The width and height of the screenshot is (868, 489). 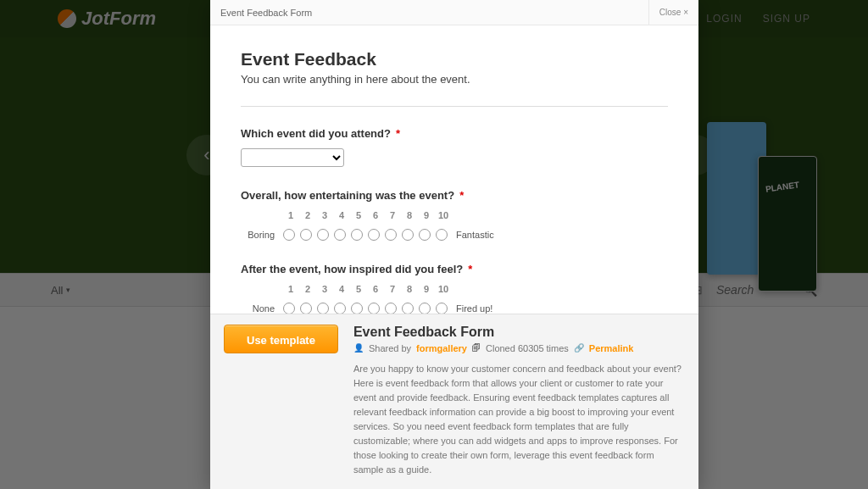 I want to click on user-icon: 👤, so click(x=359, y=347).